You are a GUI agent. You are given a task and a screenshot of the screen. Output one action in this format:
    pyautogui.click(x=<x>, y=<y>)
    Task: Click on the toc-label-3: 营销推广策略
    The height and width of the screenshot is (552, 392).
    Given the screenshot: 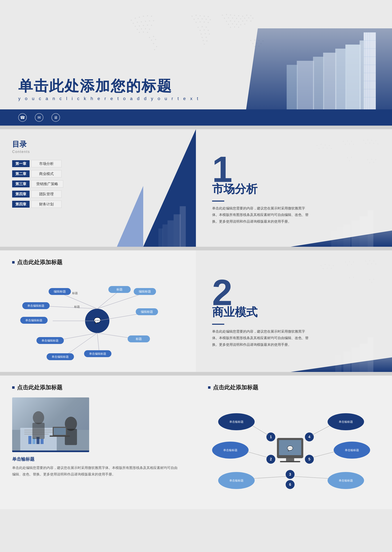 What is the action you would take?
    pyautogui.click(x=47, y=184)
    